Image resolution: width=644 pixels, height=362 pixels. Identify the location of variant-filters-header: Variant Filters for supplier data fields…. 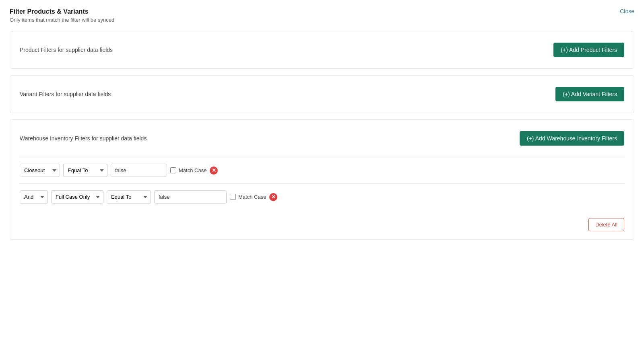
(322, 94).